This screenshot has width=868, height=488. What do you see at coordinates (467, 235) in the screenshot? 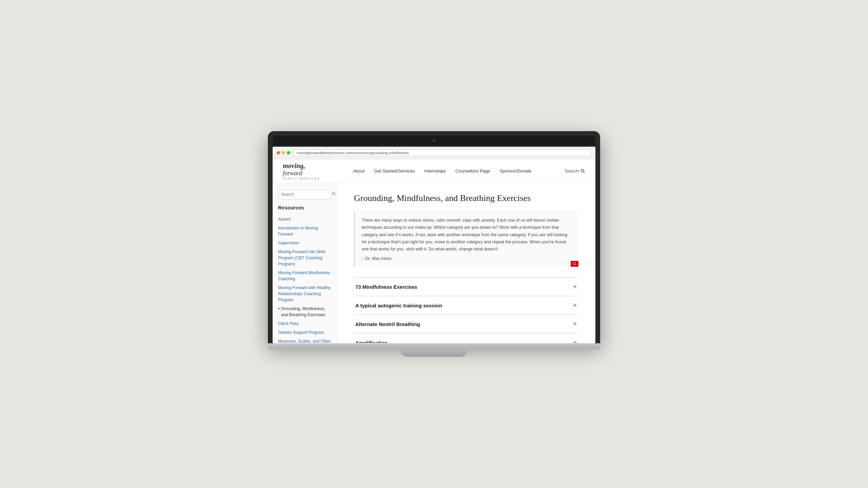
I see `quote-text: There are many ways to reduce stress, ca…` at bounding box center [467, 235].